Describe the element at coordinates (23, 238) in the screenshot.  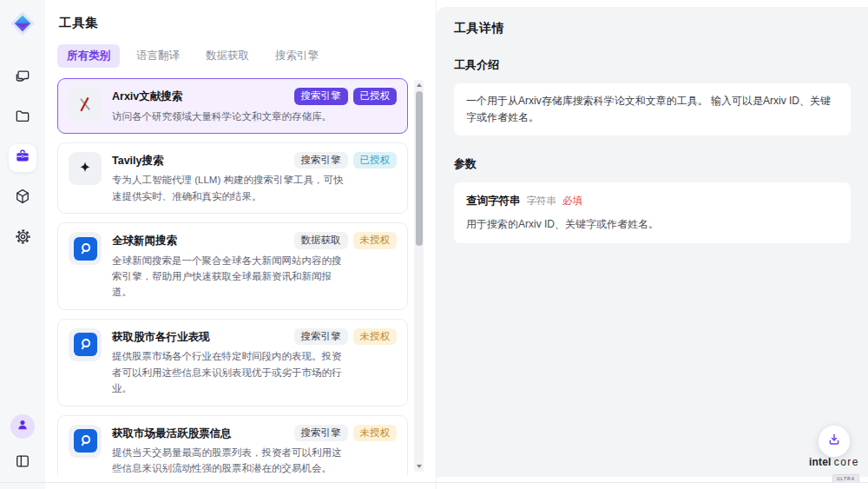
I see `sidebar-item-settings` at that location.